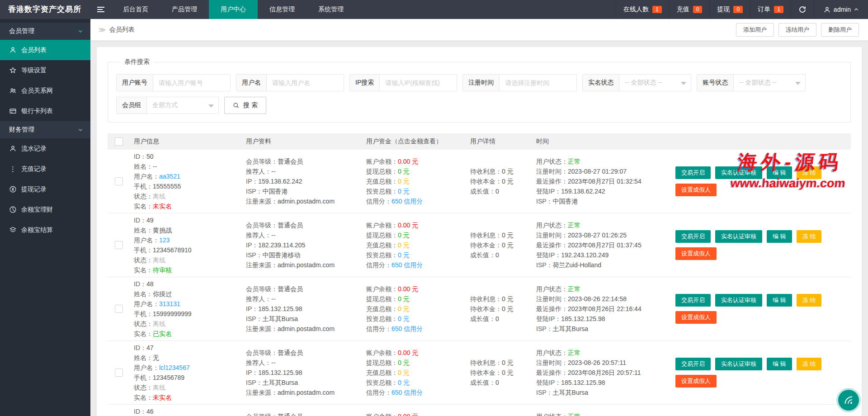  I want to click on nav-item-home: 后台首页, so click(136, 9).